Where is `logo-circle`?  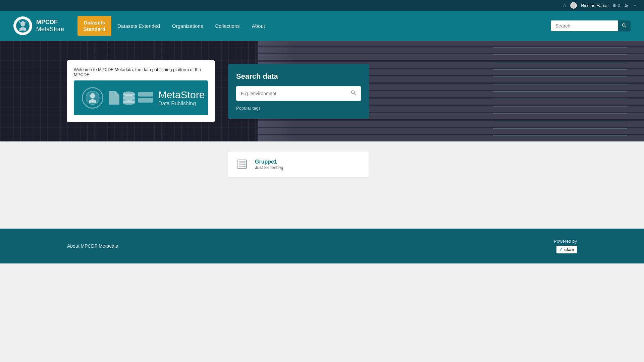 logo-circle is located at coordinates (23, 26).